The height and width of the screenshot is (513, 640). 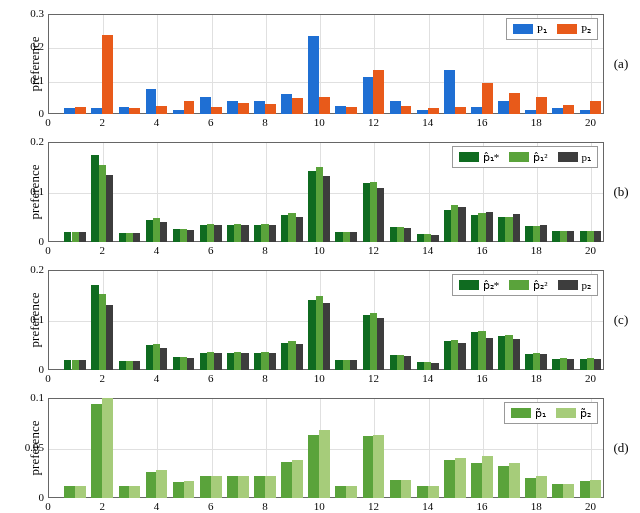 I want to click on xtick: 18, so click(x=536, y=122).